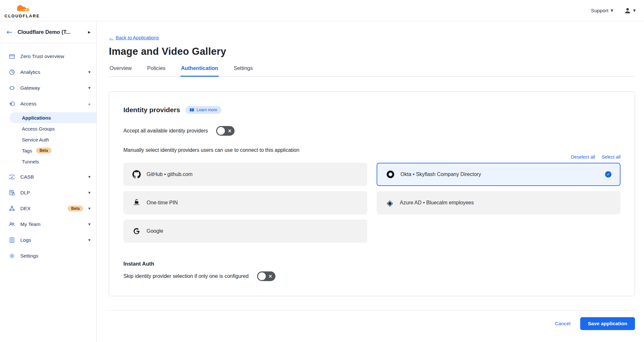  I want to click on pie-chart-icon, so click(12, 72).